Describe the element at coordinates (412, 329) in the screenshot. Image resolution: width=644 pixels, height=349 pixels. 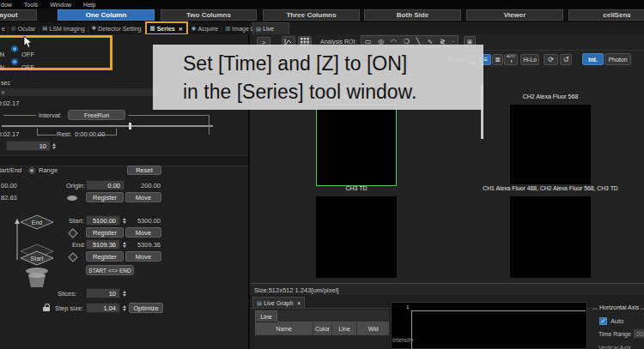
I see `plot-y-axis` at that location.